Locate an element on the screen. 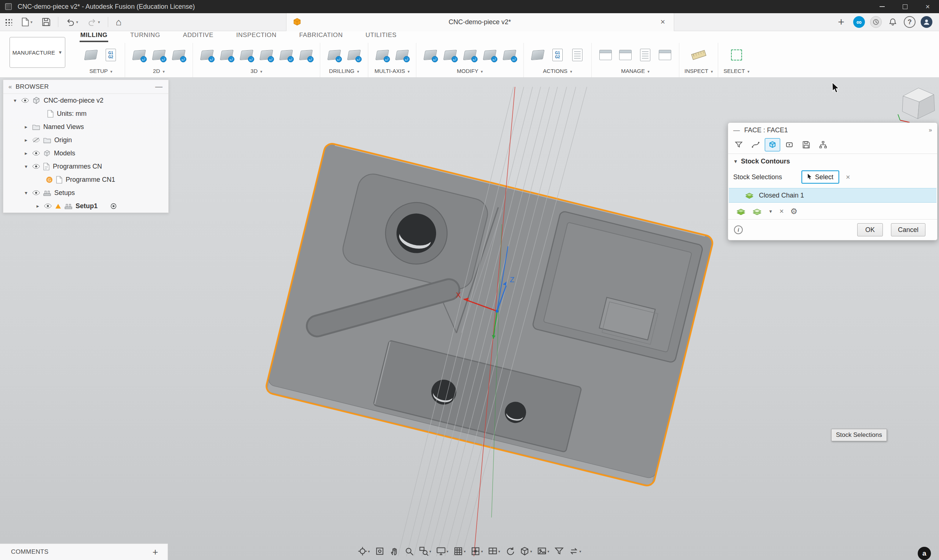 This screenshot has width=939, height=560. help-icon: ? is located at coordinates (910, 22).